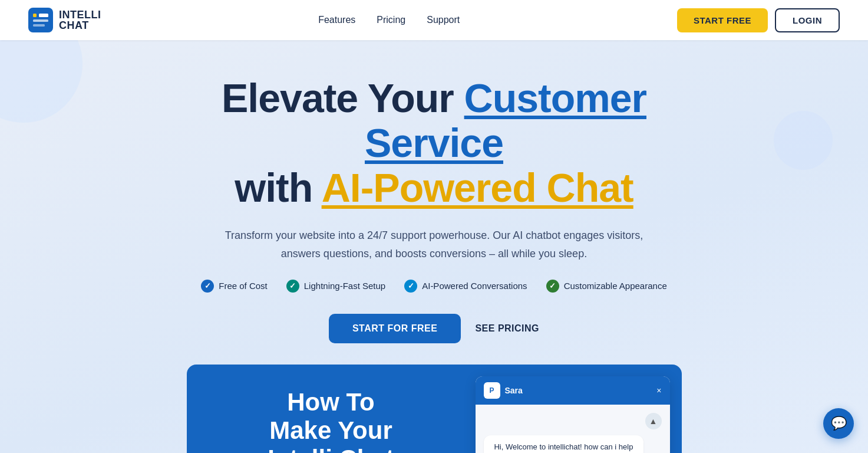 This screenshot has width=868, height=453. What do you see at coordinates (243, 285) in the screenshot?
I see `feature-free-label: Free of Cost` at bounding box center [243, 285].